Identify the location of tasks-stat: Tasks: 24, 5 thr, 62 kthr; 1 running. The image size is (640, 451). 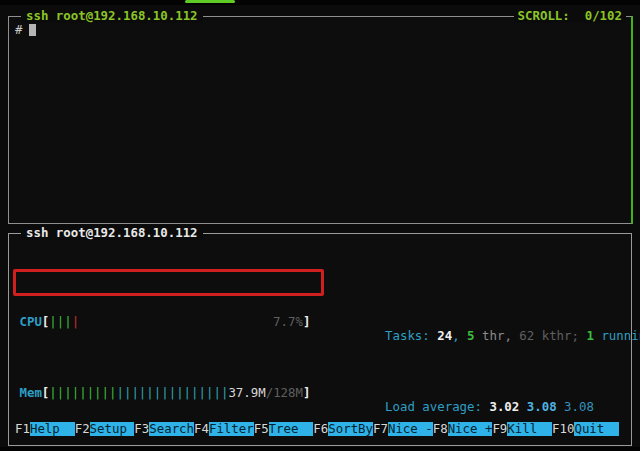
(482, 322).